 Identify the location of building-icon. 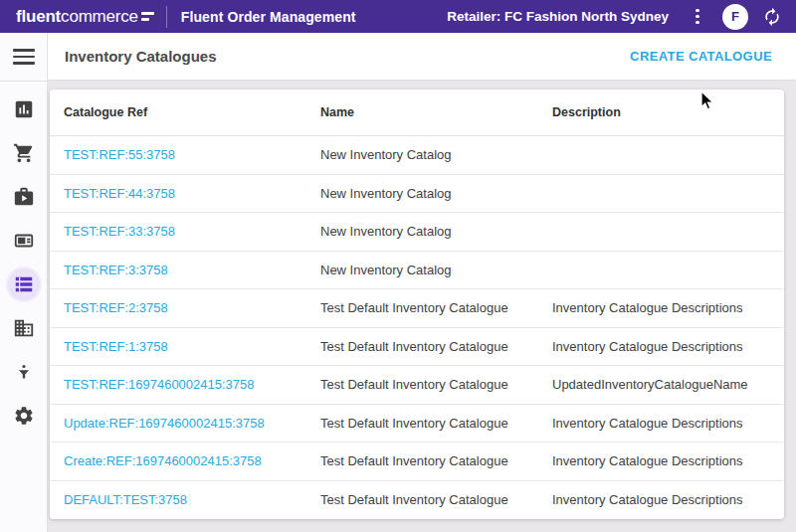
(24, 328).